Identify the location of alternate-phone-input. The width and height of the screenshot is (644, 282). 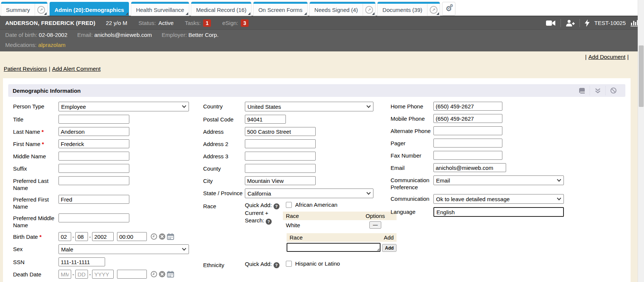
(468, 131).